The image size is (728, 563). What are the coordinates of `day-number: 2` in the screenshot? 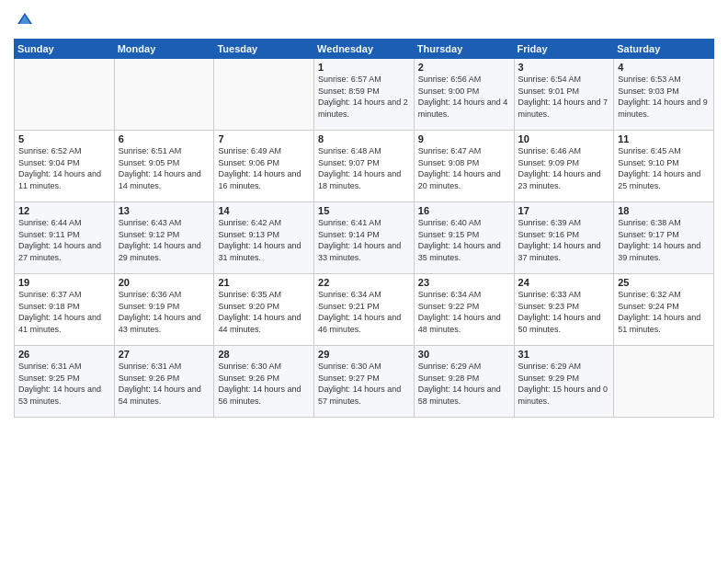 It's located at (464, 67).